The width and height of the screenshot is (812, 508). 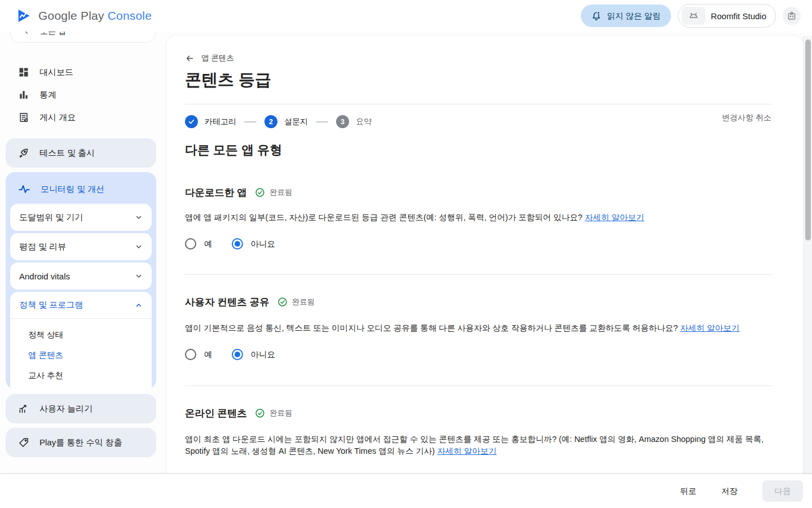 What do you see at coordinates (478, 80) in the screenshot?
I see `page-title: 콘텐츠 등급` at bounding box center [478, 80].